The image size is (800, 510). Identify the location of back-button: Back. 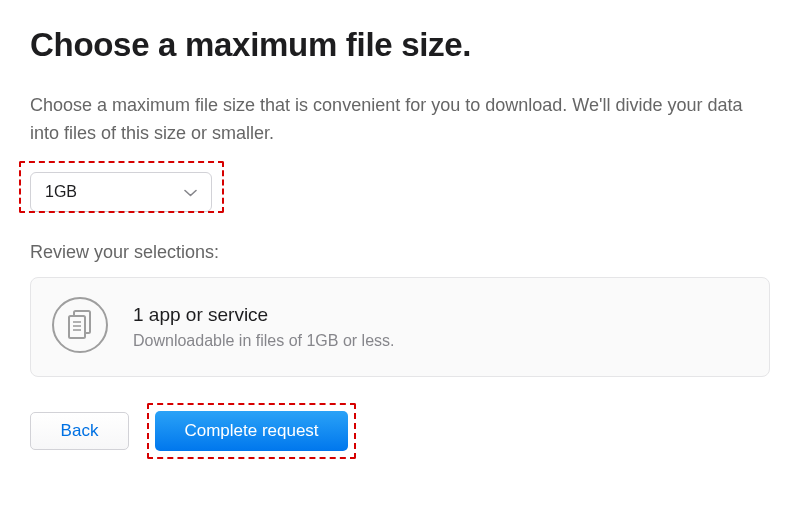
(80, 431).